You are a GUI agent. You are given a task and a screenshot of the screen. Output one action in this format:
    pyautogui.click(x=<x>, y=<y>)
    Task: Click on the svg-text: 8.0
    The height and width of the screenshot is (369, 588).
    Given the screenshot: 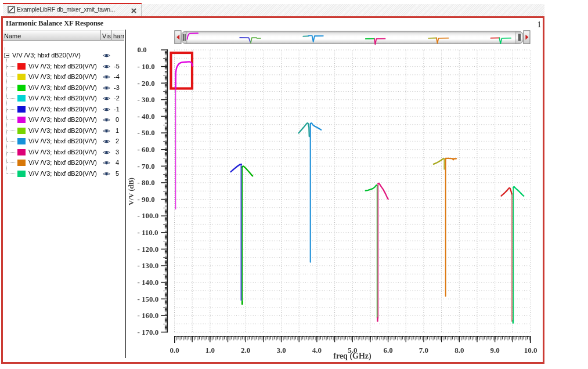 What is the action you would take?
    pyautogui.click(x=459, y=350)
    